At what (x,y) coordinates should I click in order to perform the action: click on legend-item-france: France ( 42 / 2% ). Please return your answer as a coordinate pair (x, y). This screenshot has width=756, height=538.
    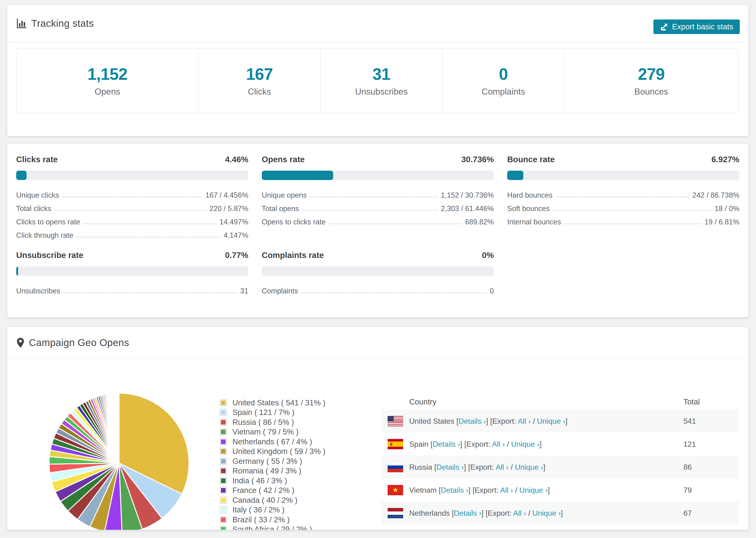
    Looking at the image, I should click on (272, 491).